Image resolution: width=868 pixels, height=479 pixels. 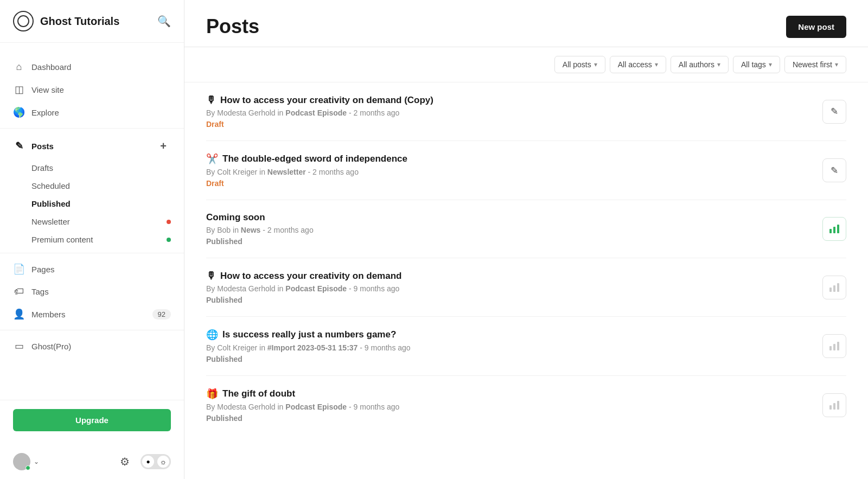 I want to click on filter-sort: Newest first ▾, so click(x=815, y=65).